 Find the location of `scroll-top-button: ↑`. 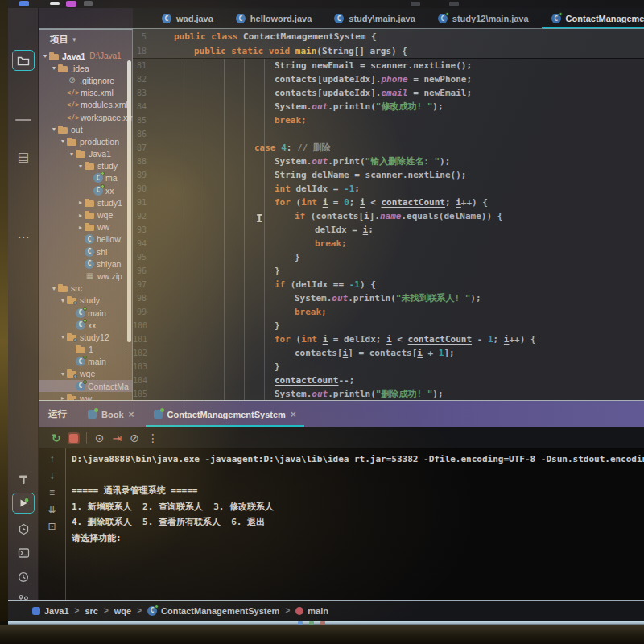

scroll-top-button: ↑ is located at coordinates (52, 459).